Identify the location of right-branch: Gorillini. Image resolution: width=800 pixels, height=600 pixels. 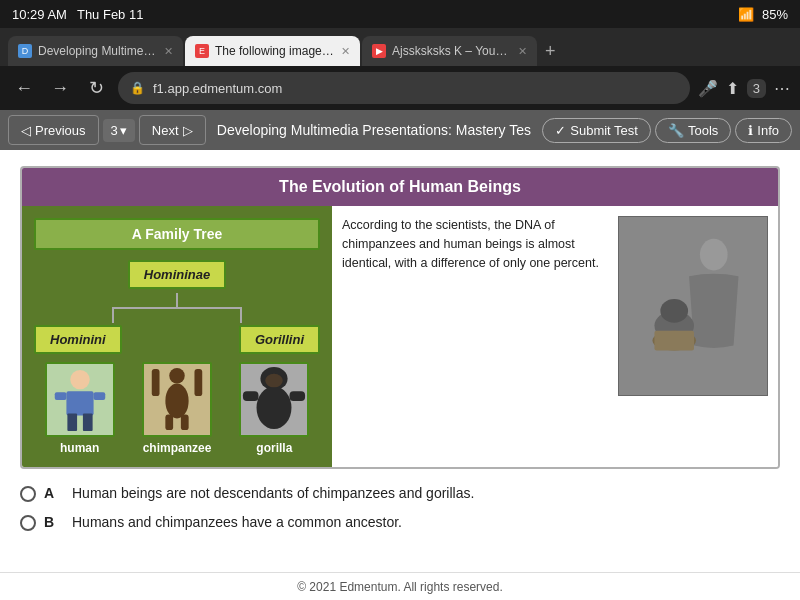
(280, 340).